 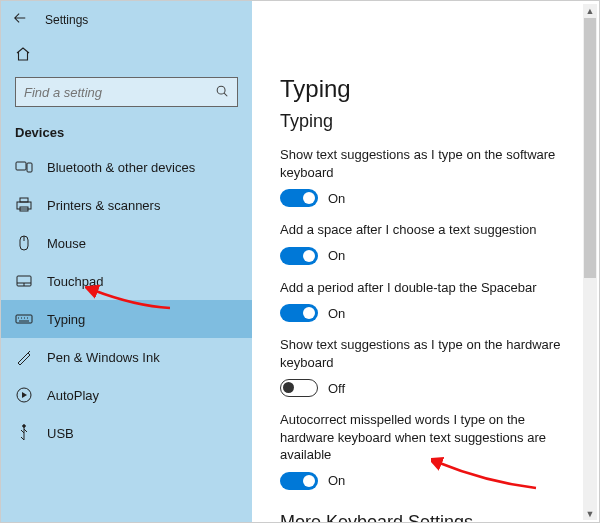 What do you see at coordinates (430, 230) in the screenshot?
I see `setting-label: Add a space after I choose a text sugges…` at bounding box center [430, 230].